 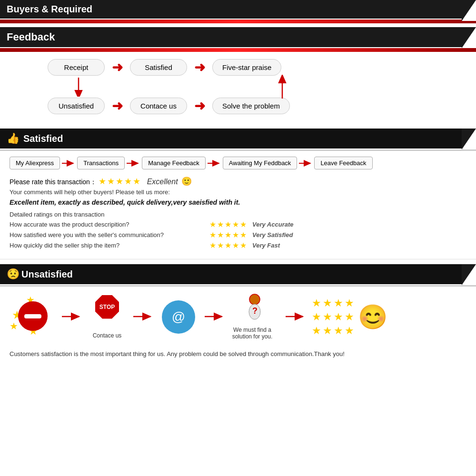 I want to click on rating-q1: How accurate was the product descripitio…, so click(x=109, y=225).